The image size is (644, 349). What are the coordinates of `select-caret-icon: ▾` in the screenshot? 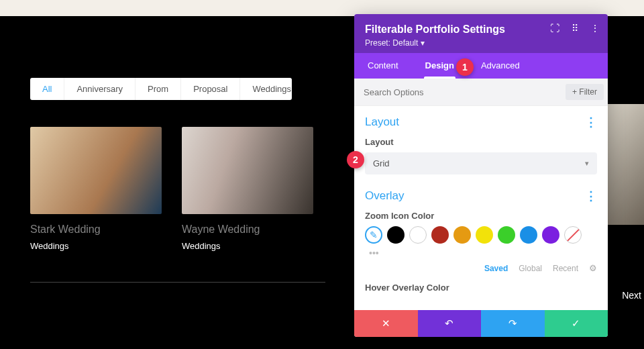 It's located at (587, 164).